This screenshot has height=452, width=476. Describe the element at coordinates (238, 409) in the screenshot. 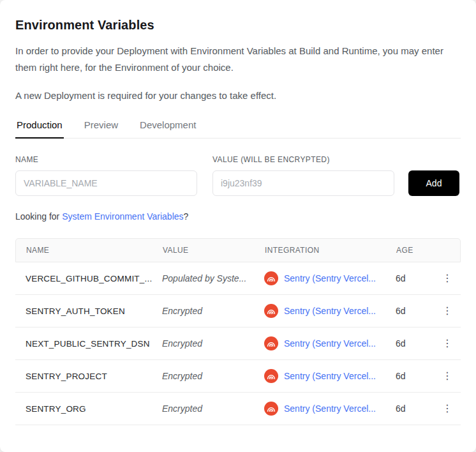

I see `table-row: SENTRY_ORG Encrypted Sentry (Sentry Verc…` at that location.